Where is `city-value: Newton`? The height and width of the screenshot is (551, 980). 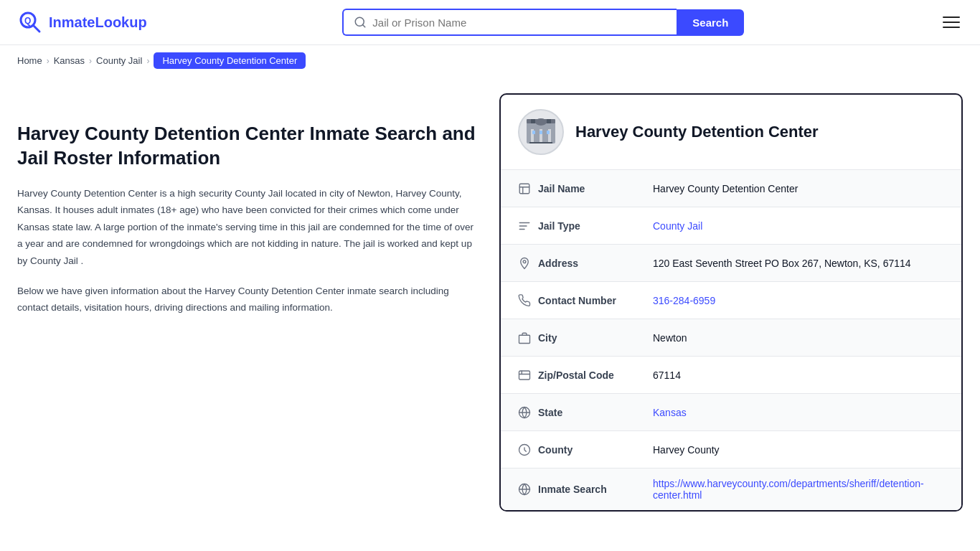
city-value: Newton is located at coordinates (798, 338).